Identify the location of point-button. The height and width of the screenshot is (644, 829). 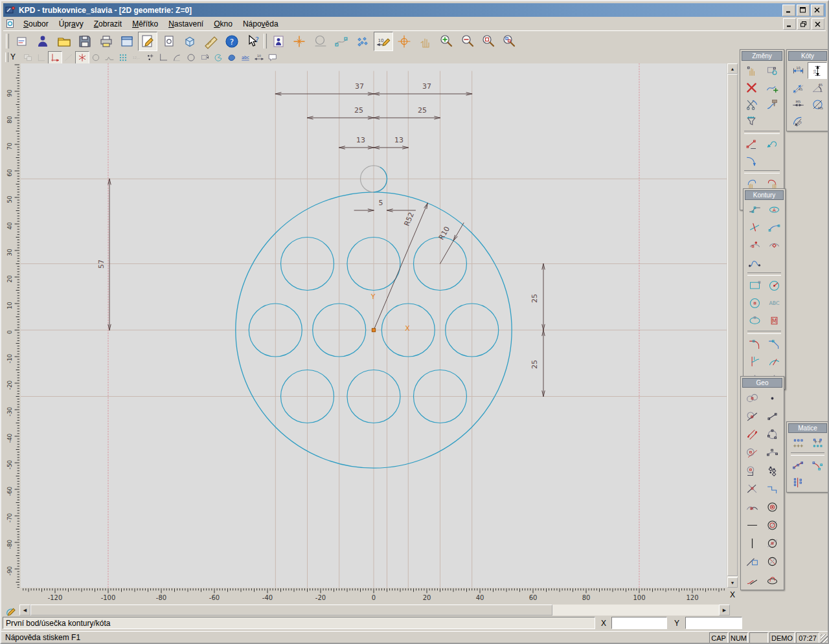
(772, 398).